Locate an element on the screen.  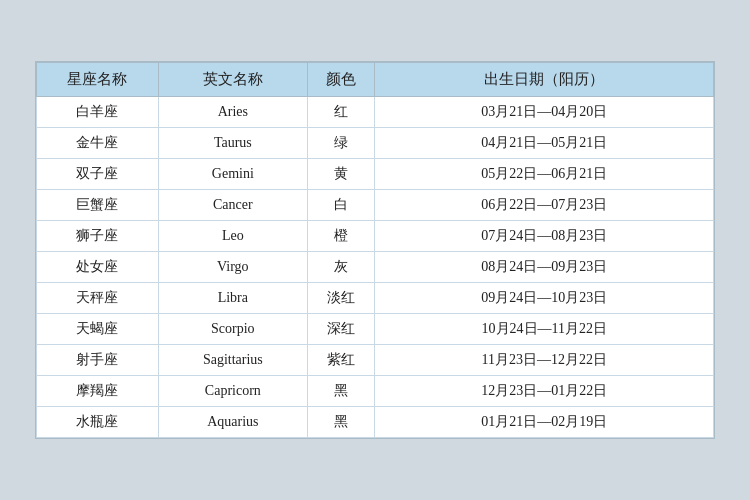
cell-english-name: Taurus is located at coordinates (232, 144).